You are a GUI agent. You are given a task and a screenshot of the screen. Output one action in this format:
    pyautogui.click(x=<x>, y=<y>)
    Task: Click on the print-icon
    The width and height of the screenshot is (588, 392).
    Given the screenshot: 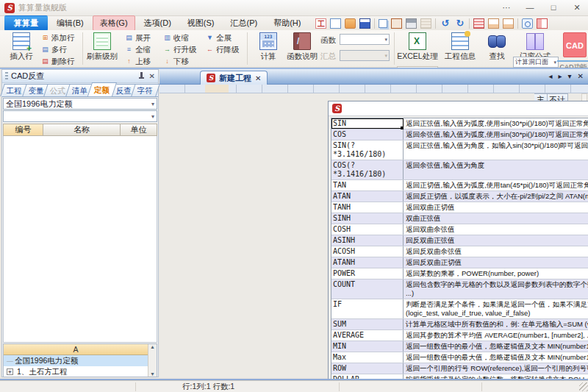 What is the action you would take?
    pyautogui.click(x=412, y=24)
    